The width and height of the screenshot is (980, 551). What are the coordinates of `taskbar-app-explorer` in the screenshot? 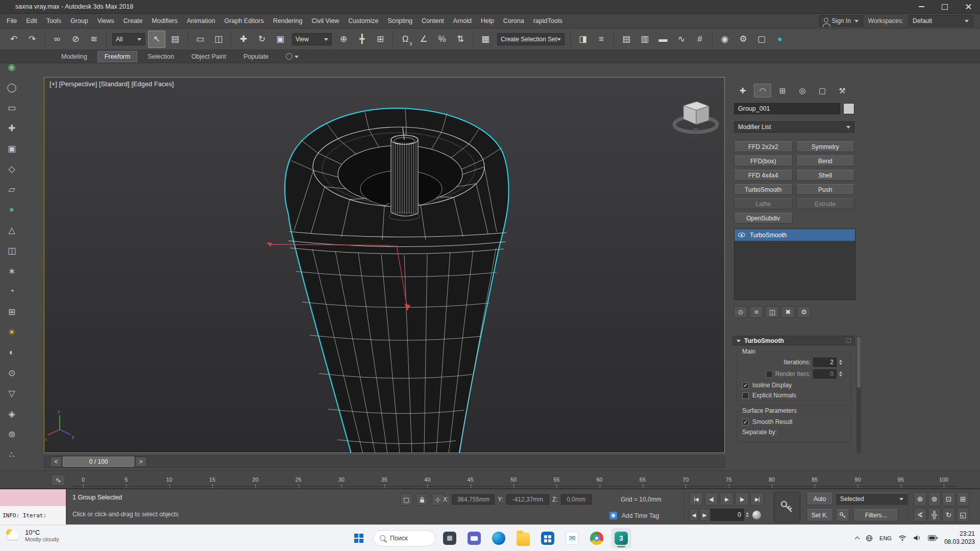 It's located at (523, 538).